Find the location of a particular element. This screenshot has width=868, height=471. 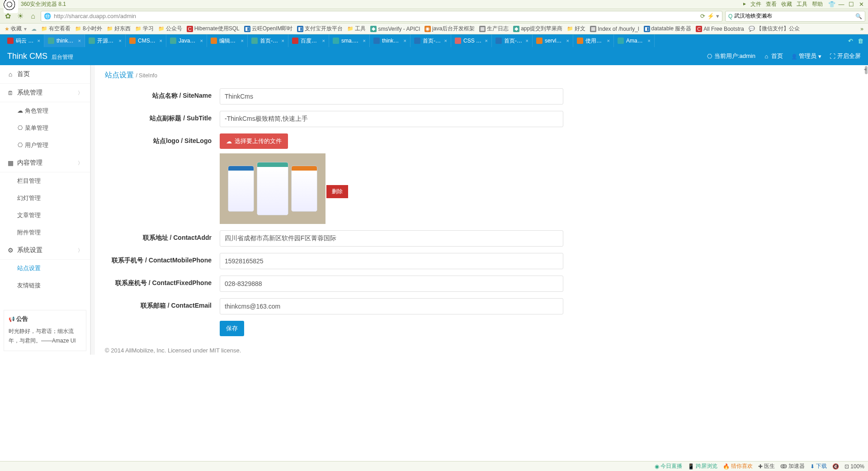

win-skin-icon: 👕 is located at coordinates (831, 5).